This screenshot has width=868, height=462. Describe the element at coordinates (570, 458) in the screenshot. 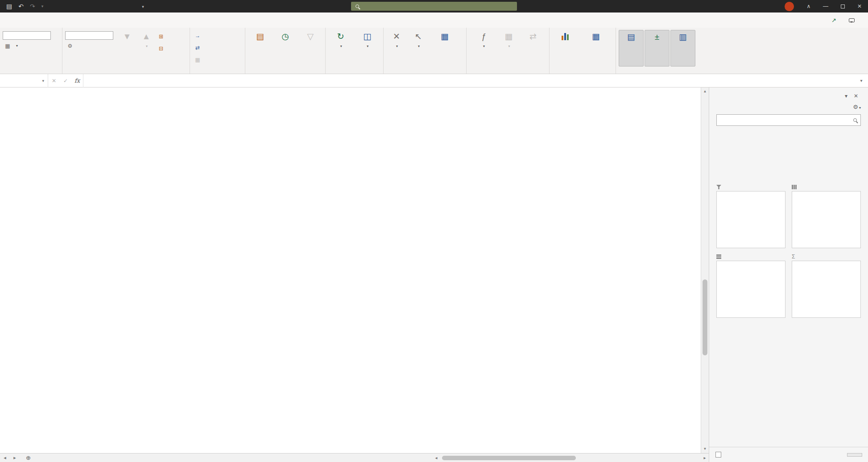

I see `horizontal-scroll-track` at that location.